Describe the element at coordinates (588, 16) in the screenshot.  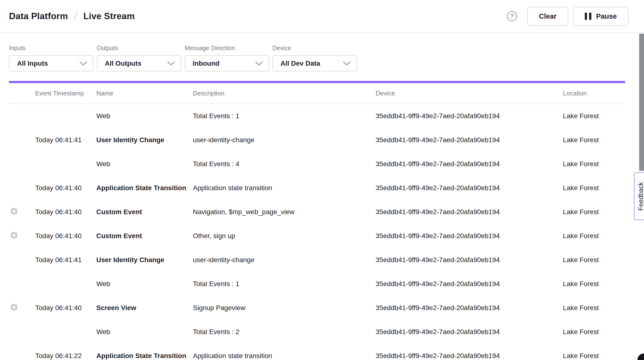
I see `pause-icon` at that location.